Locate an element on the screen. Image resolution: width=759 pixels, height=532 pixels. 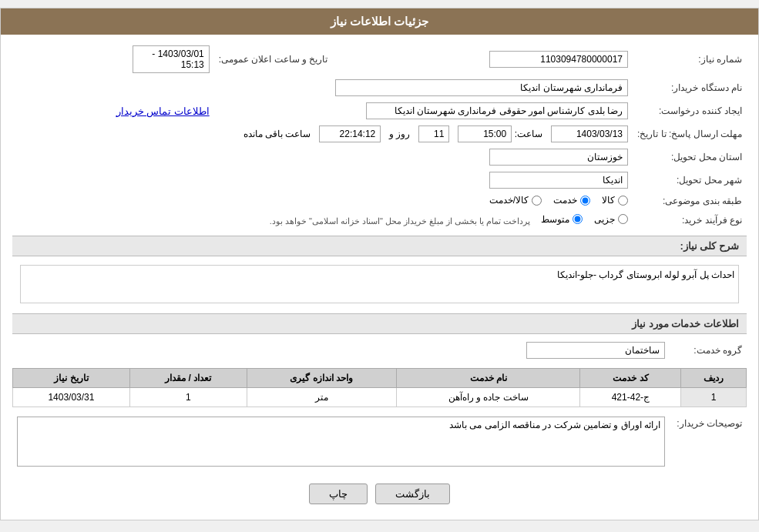
deadline-date: 1403/03/13 is located at coordinates (589, 134).